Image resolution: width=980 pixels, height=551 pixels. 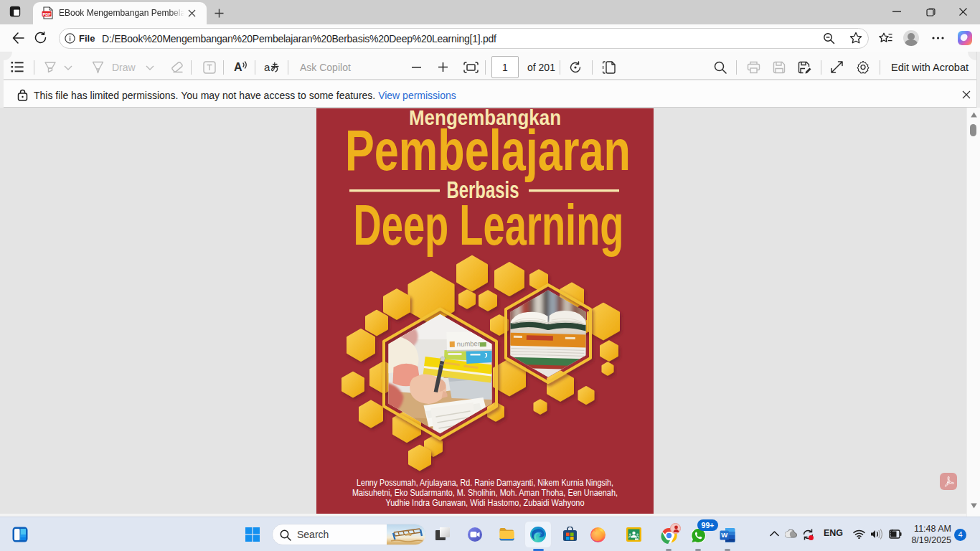 I want to click on svg-text:Lenny Possumah, Arjulayana, Rd: Lenny Possumah, Arjulayana, Rd. Ranie Da…, so click(x=485, y=482).